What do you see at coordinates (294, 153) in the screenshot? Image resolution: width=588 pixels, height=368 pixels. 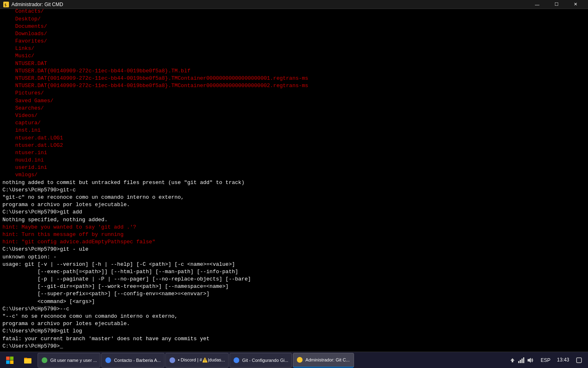 I see `terminal-line: ntuser.ini` at bounding box center [294, 153].